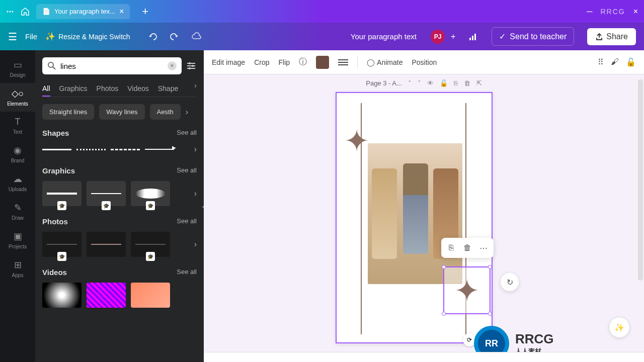  I want to click on tab-shapes: Shape, so click(168, 89).